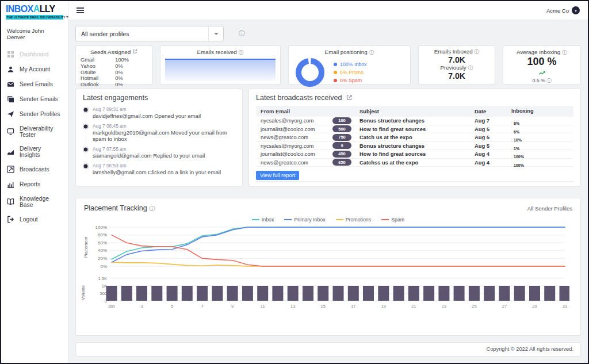 This screenshot has width=589, height=364. I want to click on trend-up-icon, so click(542, 72).